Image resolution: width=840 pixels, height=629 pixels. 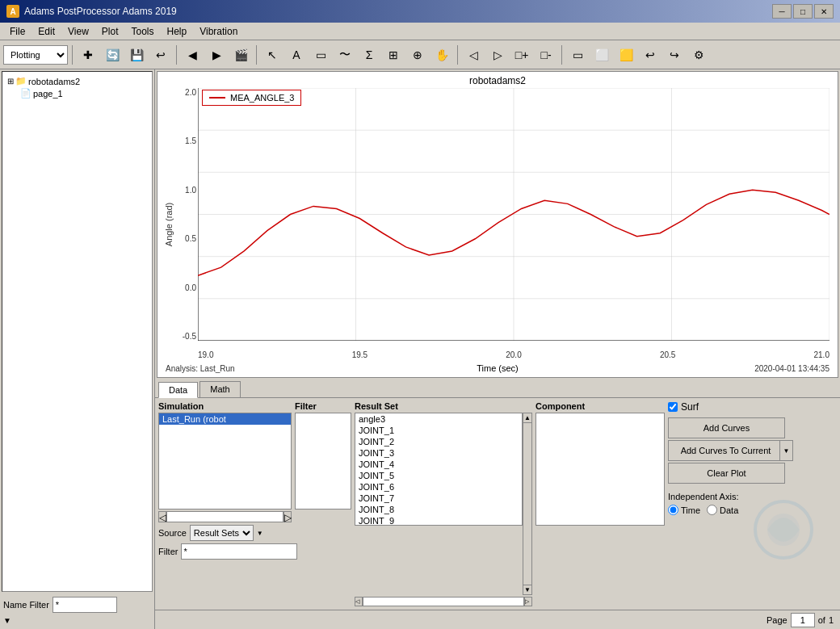 What do you see at coordinates (189, 336) in the screenshot?
I see `ytick-neg0-5: -0.5` at bounding box center [189, 336].